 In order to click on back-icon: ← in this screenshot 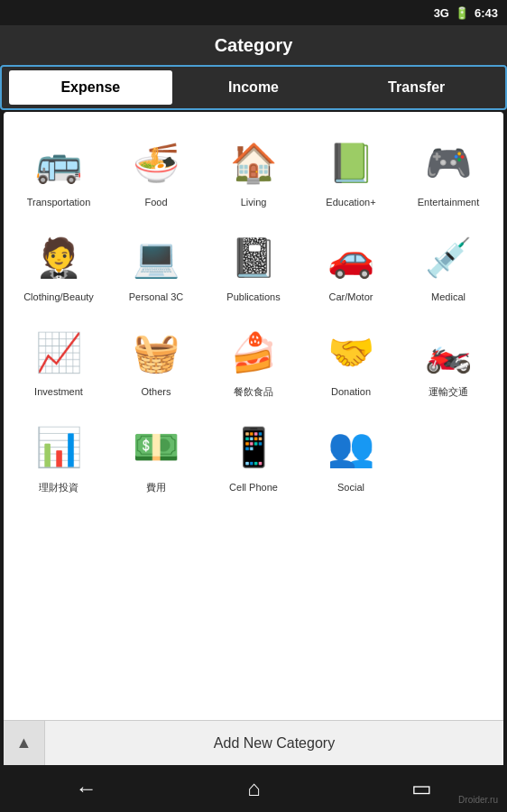, I will do `click(86, 789)`.